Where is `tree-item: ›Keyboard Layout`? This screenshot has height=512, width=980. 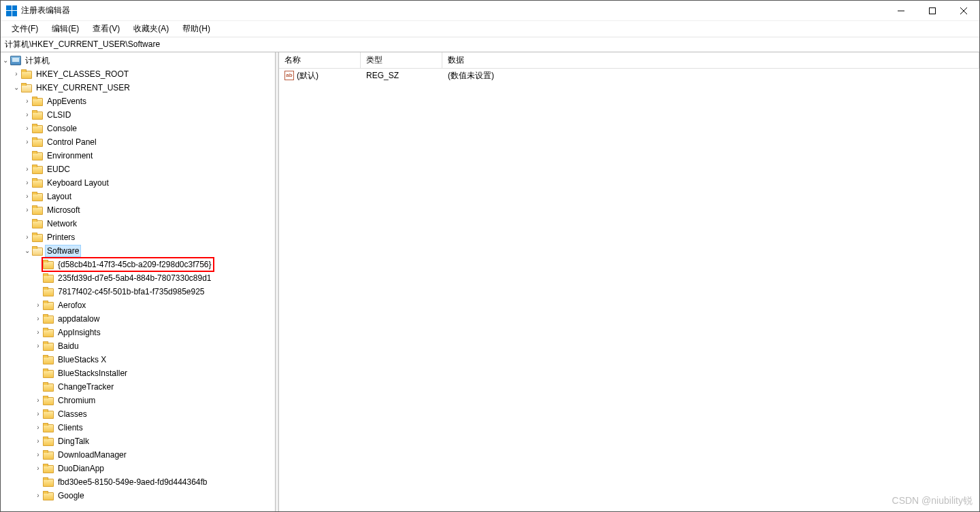
tree-item: ›Keyboard Layout is located at coordinates (137, 183).